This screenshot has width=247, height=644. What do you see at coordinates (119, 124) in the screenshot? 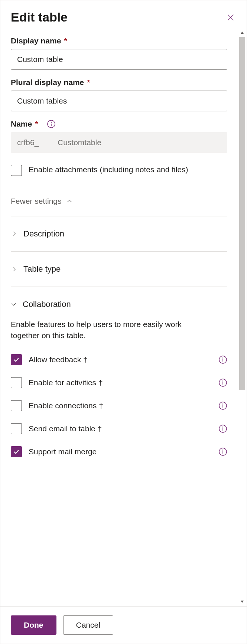
I see `name-label: Name *` at bounding box center [119, 124].